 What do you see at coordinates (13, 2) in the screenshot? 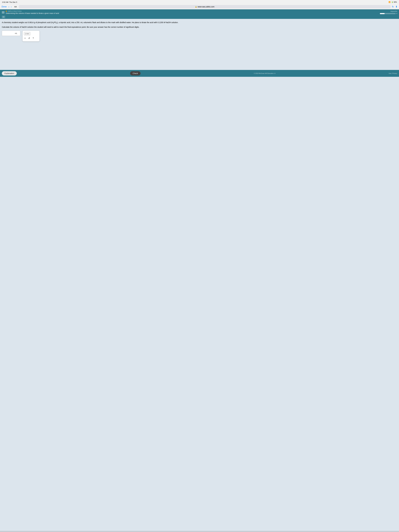
I see `date-display: Thu Dec 5` at bounding box center [13, 2].